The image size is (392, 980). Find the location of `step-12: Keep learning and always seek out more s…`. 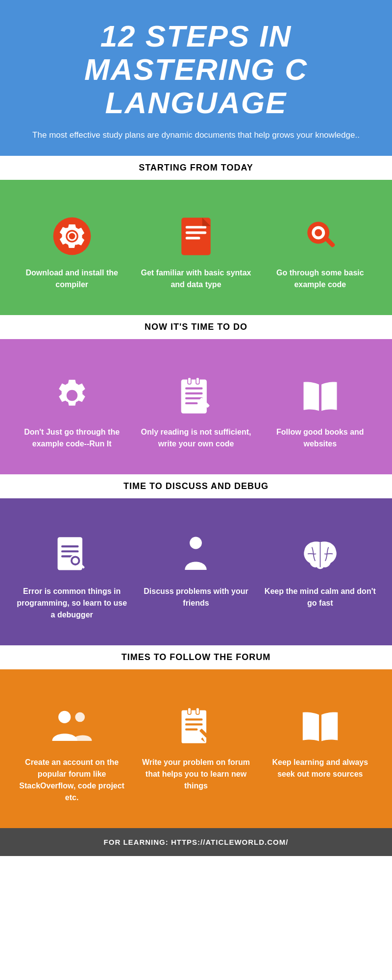

step-12: Keep learning and always seek out more s… is located at coordinates (320, 742).